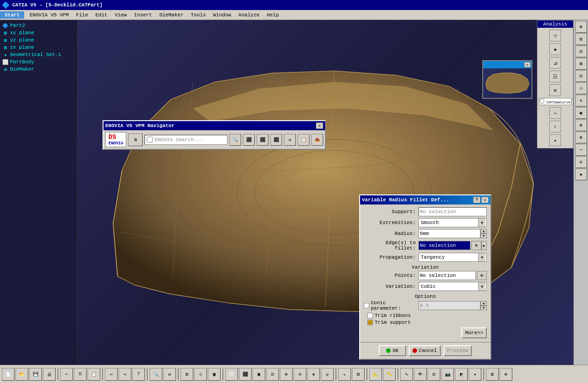  What do you see at coordinates (475, 374) in the screenshot?
I see `btn-render: ✦` at bounding box center [475, 374].